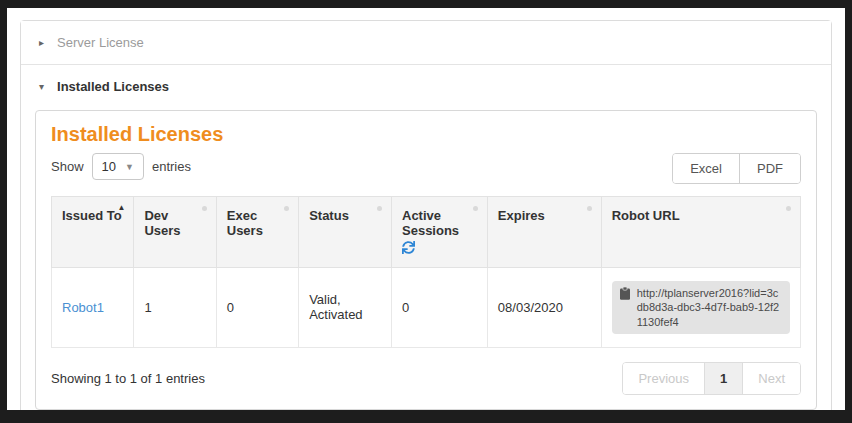 Image resolution: width=852 pixels, height=423 pixels. I want to click on table-header-row: Issued To ▲ Dev Users Exec Users, so click(426, 232).